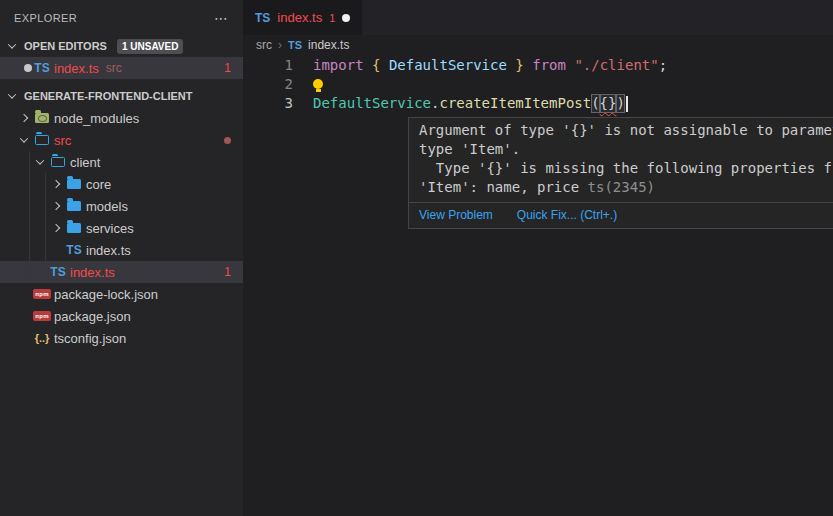 This screenshot has height=516, width=833. What do you see at coordinates (42, 338) in the screenshot?
I see `json-config-icon: {..}` at bounding box center [42, 338].